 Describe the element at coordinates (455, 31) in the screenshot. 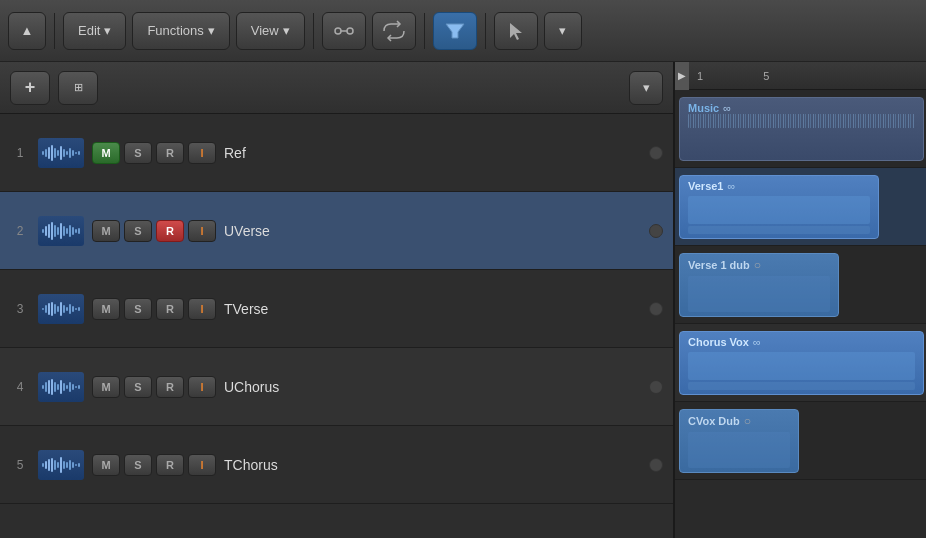

I see `filter-icon-button` at that location.